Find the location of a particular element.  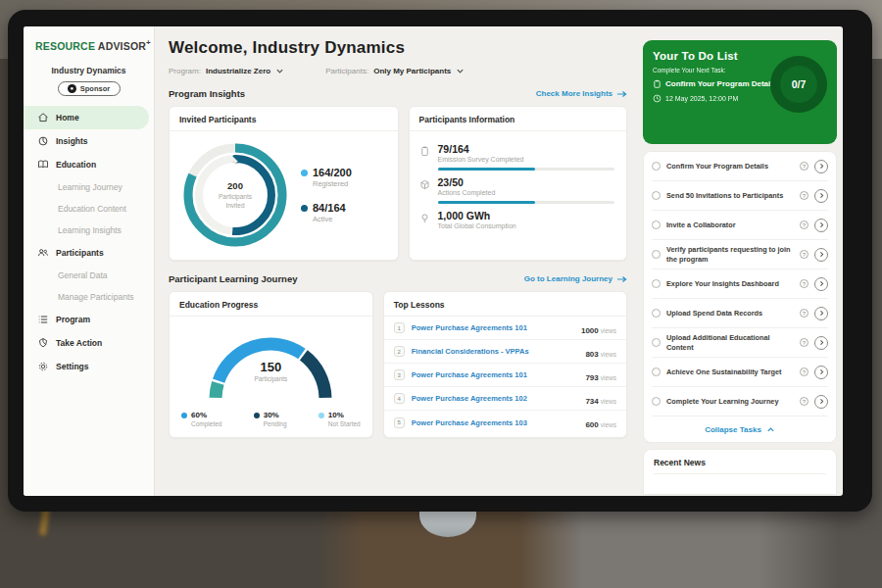

lesson-title-link: Power Purchase Agreements 102 is located at coordinates (496, 398).